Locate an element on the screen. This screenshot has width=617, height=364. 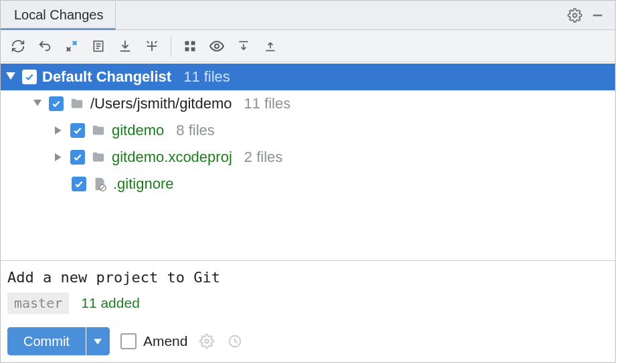
path-label: /Users/jsmith/gitdemo is located at coordinates (161, 104).